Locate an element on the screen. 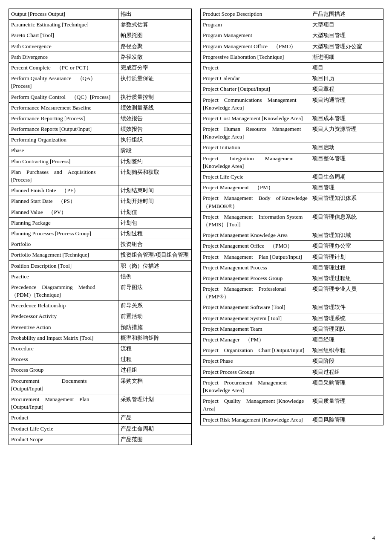  table-row: Product Life Cycle产品生命周期 is located at coordinates (101, 429).